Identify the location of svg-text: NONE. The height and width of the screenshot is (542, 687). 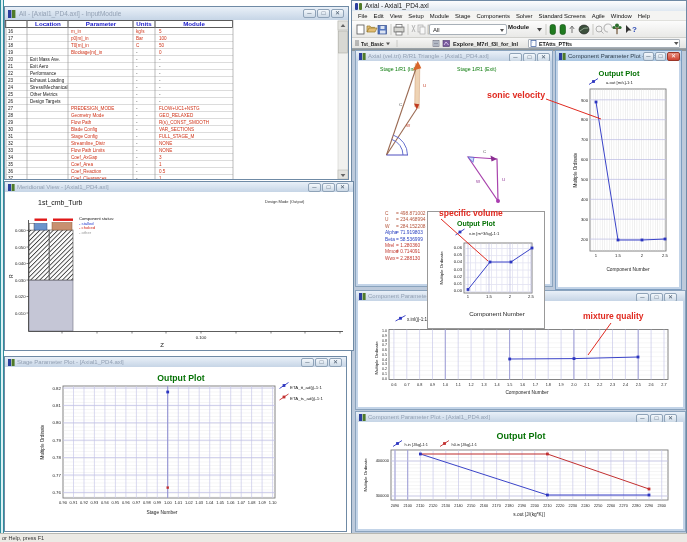
(166, 144).